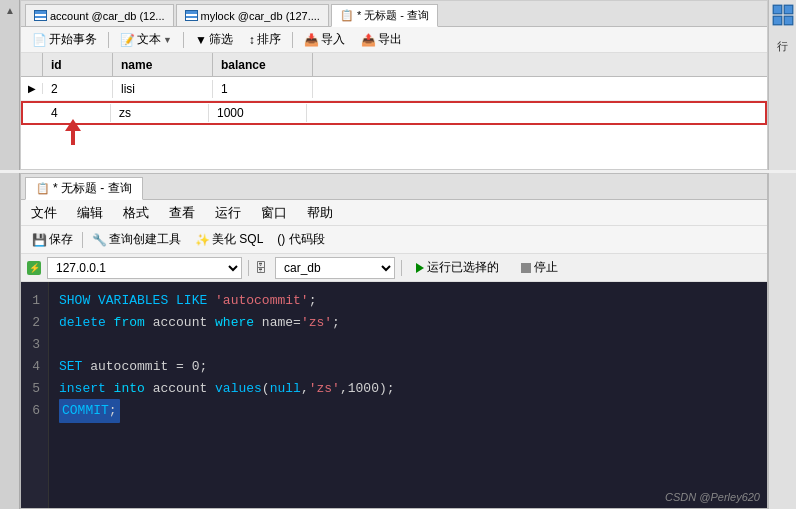 This screenshot has width=796, height=509. I want to click on grid-header: id name balance, so click(394, 65).